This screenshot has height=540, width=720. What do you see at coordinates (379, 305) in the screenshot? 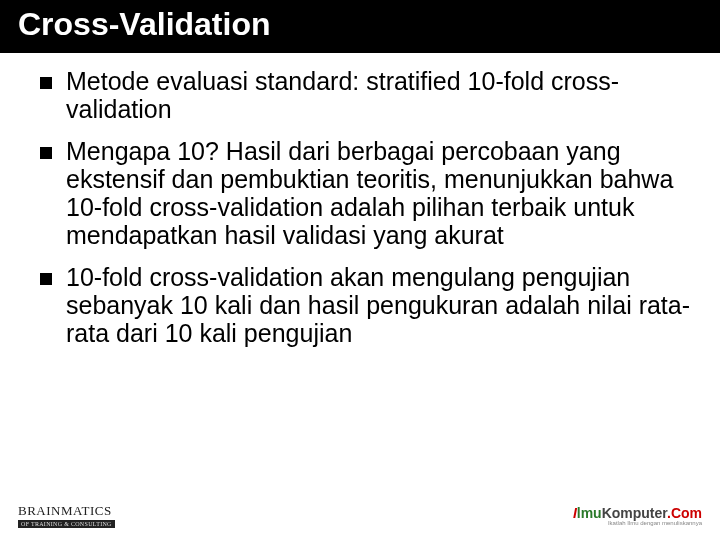
I see `bullet-text: 10-fold cross-validation akan mengulang …` at bounding box center [379, 305].